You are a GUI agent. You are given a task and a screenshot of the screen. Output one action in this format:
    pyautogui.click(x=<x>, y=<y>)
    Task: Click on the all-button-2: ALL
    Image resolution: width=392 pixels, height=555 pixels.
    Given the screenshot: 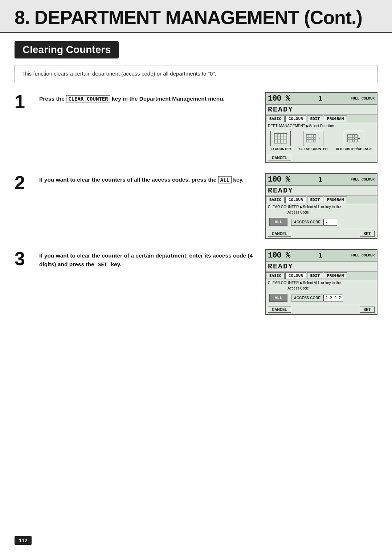 What is the action you would take?
    pyautogui.click(x=278, y=222)
    